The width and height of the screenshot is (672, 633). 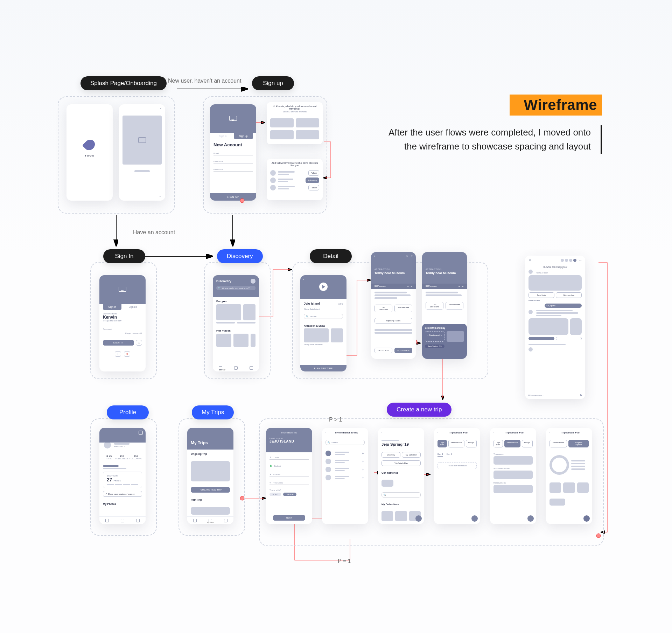 What do you see at coordinates (289, 433) in the screenshot?
I see `page-title: Information Trip` at bounding box center [289, 433].